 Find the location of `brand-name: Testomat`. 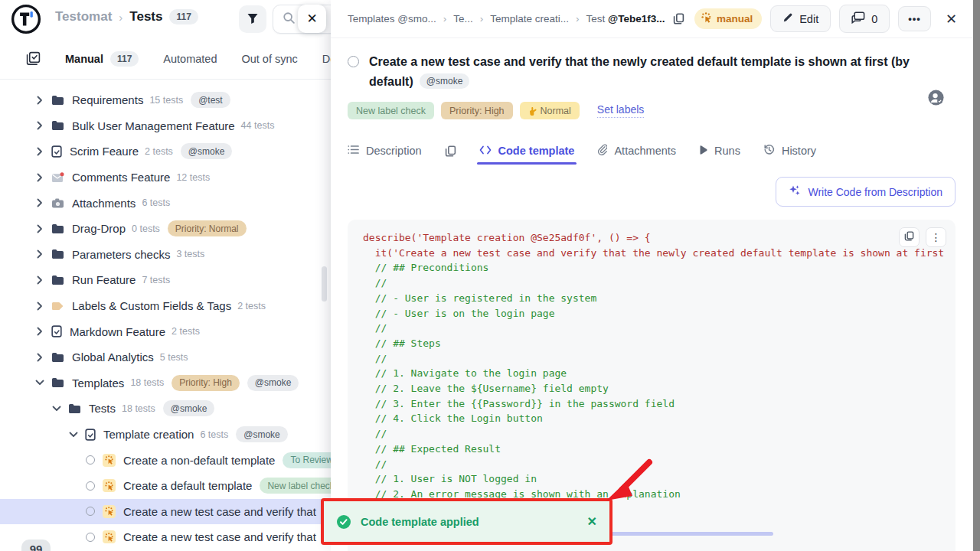

brand-name: Testomat is located at coordinates (83, 17).